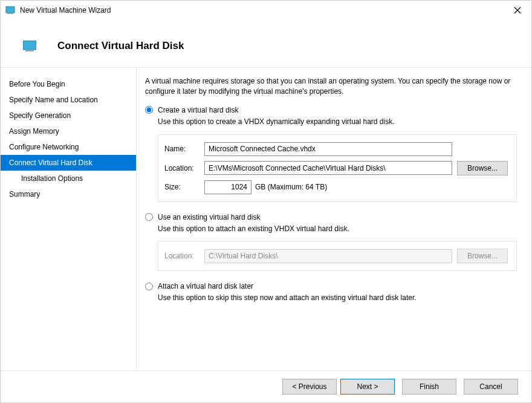  I want to click on option-later-hint: Use this option to skip this step now an…, so click(337, 298).